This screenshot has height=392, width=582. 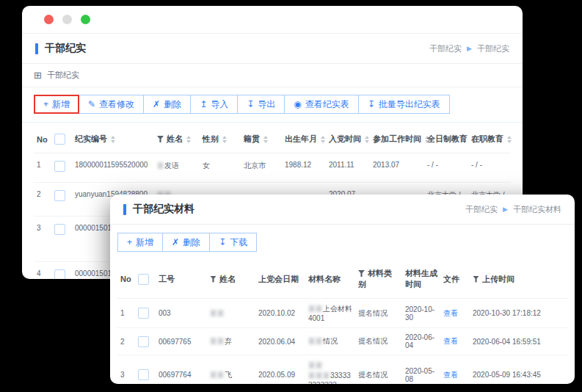 What do you see at coordinates (233, 242) in the screenshot?
I see `download-button: ↧下载` at bounding box center [233, 242].